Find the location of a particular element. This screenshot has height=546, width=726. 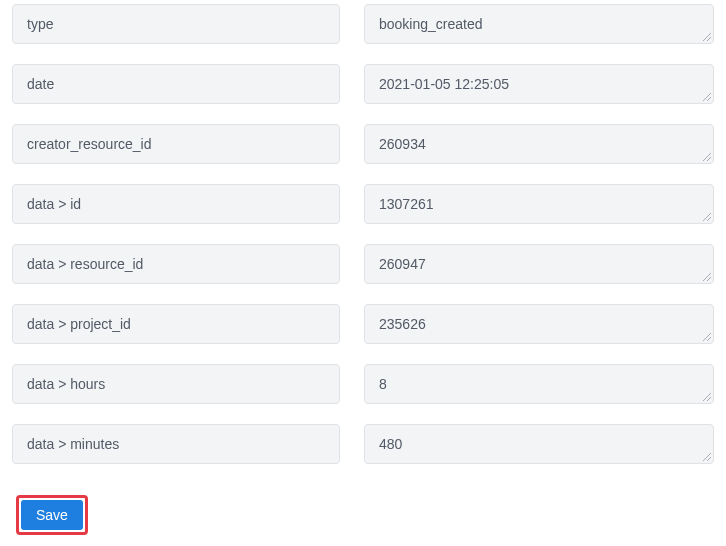

field-label-data-resource-id: data > resource_id is located at coordinates (176, 264).